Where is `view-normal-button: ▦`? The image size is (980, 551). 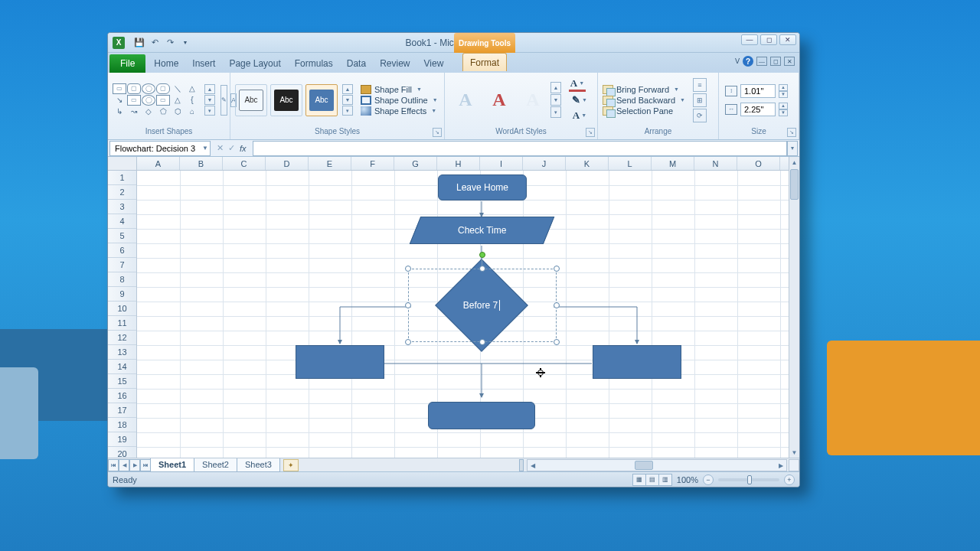
view-normal-button: ▦ is located at coordinates (639, 480).